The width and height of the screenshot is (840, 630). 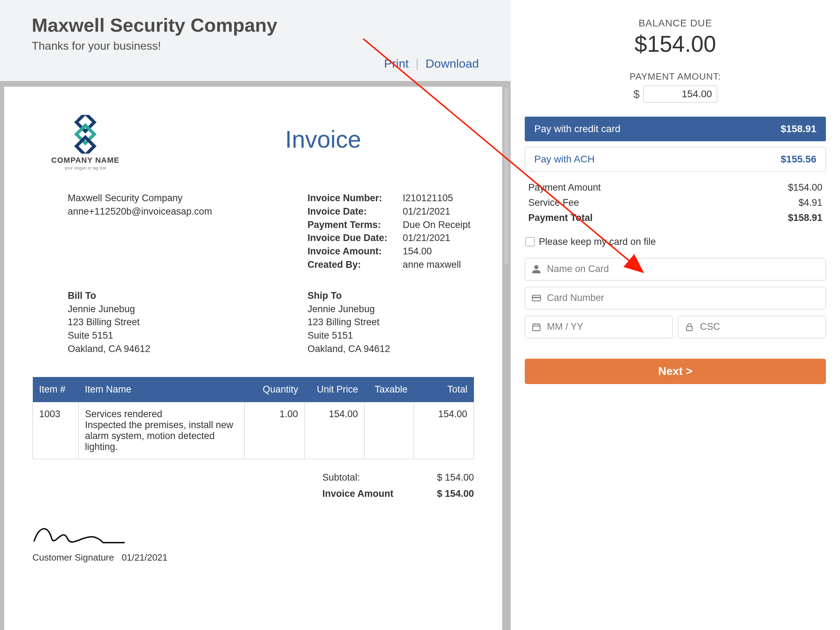 I want to click on bill-to-name: Jennie Junebug, so click(x=188, y=310).